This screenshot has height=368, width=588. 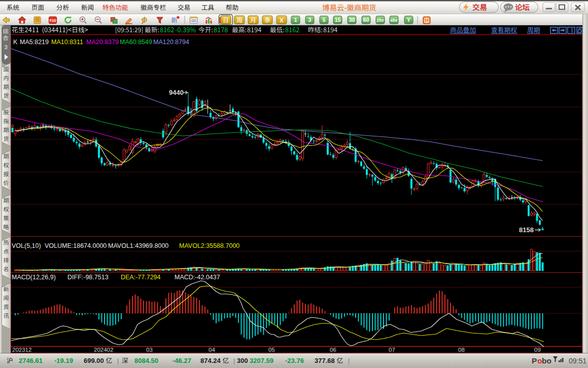 What do you see at coordinates (337, 20) in the screenshot?
I see `svg-text: 15` at bounding box center [337, 20].